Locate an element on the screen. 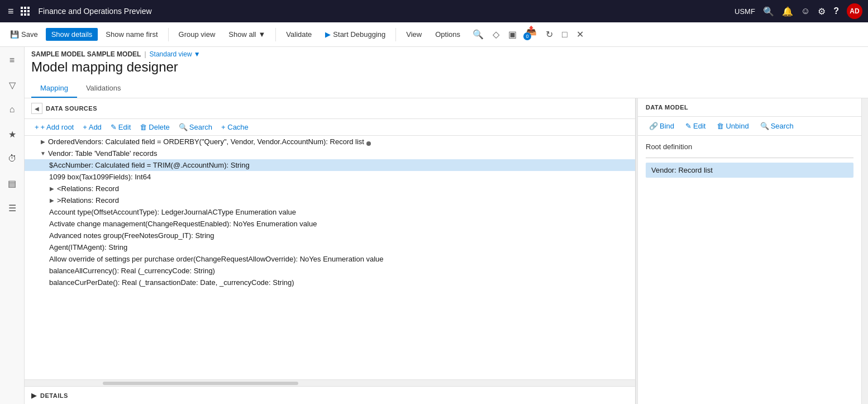 The image size is (868, 404). expand-vendor-icon: ▼ is located at coordinates (43, 154).